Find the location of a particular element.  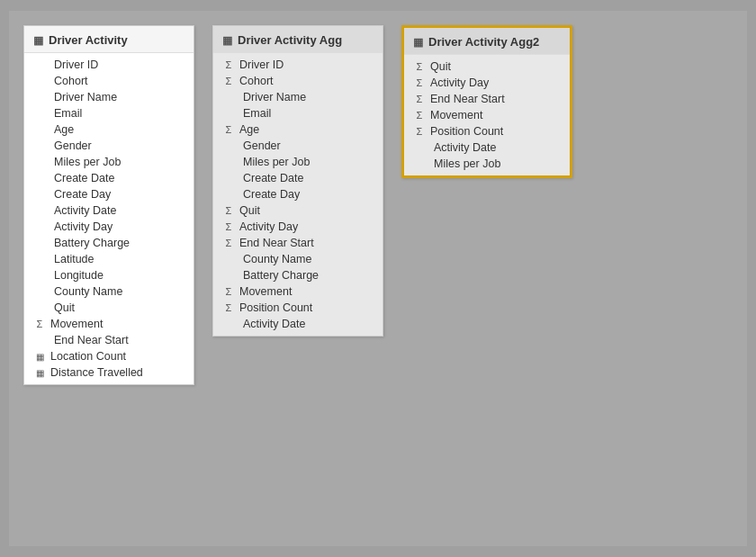

table-card-driver-activity-agg: ▦Driver Activity AggΣDriver IDΣCohortDri… is located at coordinates (298, 181).